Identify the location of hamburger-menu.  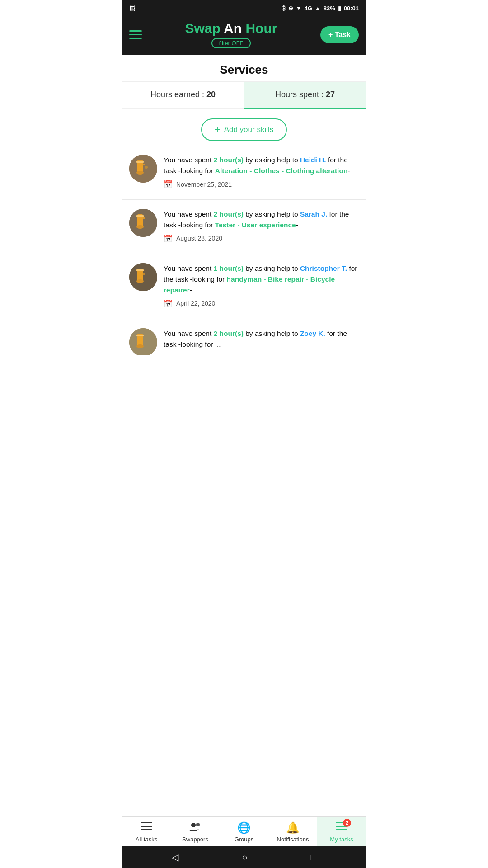
(136, 34).